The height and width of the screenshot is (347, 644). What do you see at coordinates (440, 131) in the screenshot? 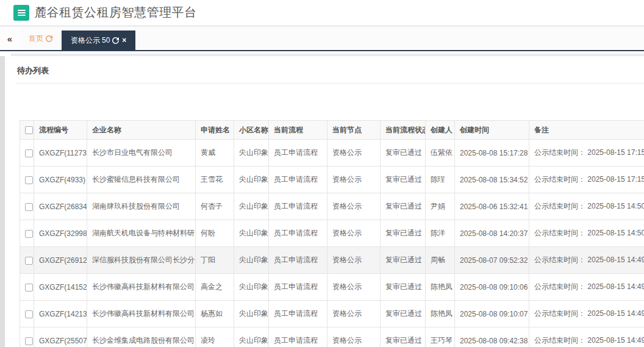
I see `col-creator: 创建人` at bounding box center [440, 131].